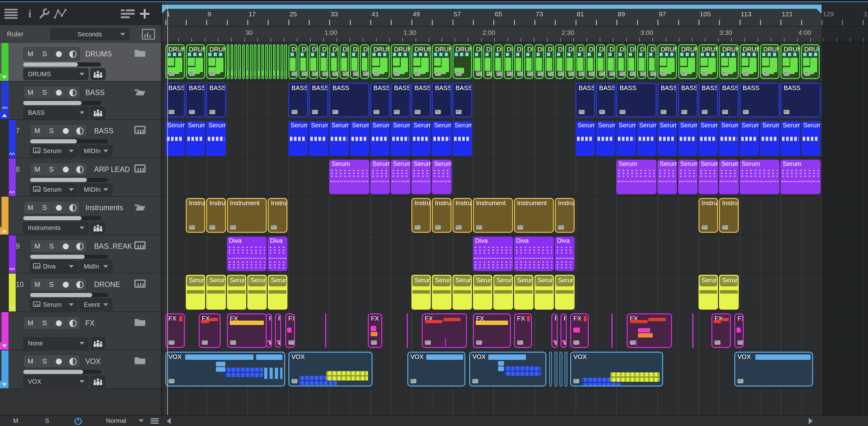 Image resolution: width=868 pixels, height=426 pixels. I want to click on track-header-drums: MSDRUMSDRUMS, so click(81, 62).